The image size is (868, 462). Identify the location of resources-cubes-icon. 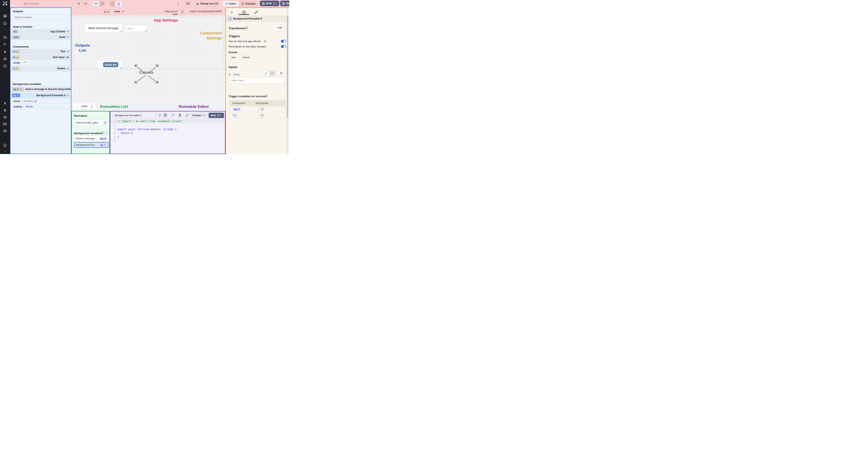
(5, 59).